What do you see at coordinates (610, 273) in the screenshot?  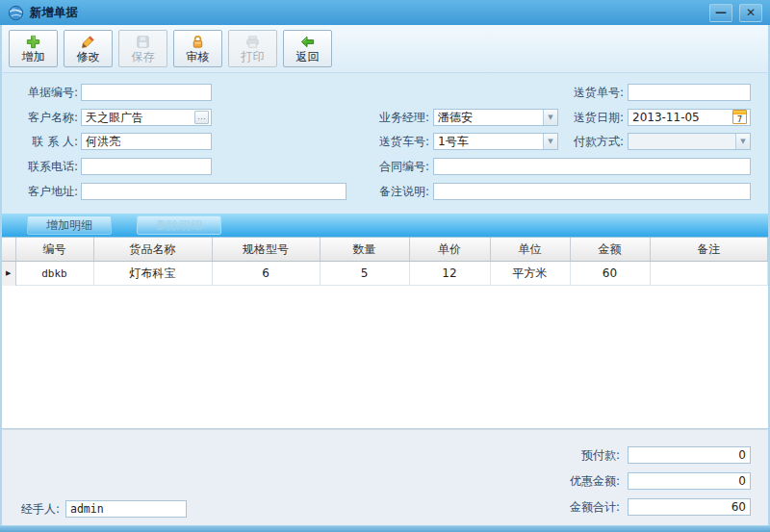 I see `cell-amount: 60` at bounding box center [610, 273].